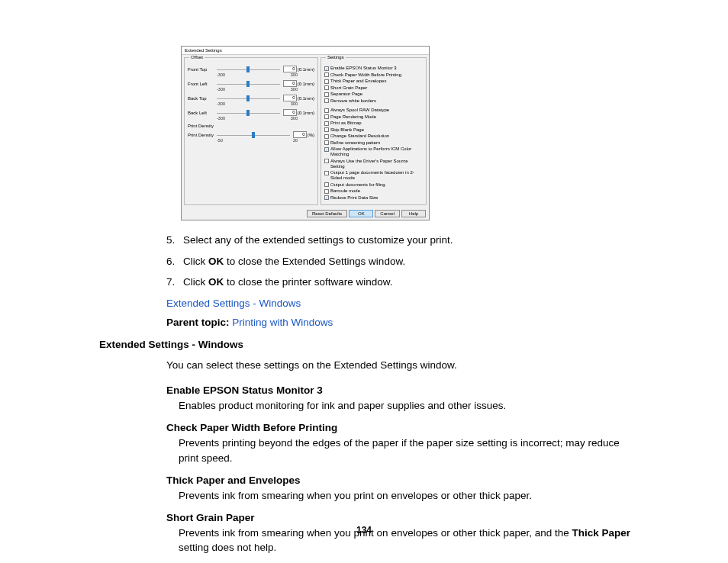  What do you see at coordinates (346, 95) in the screenshot?
I see `checkbox-label: Separator Page` at bounding box center [346, 95].